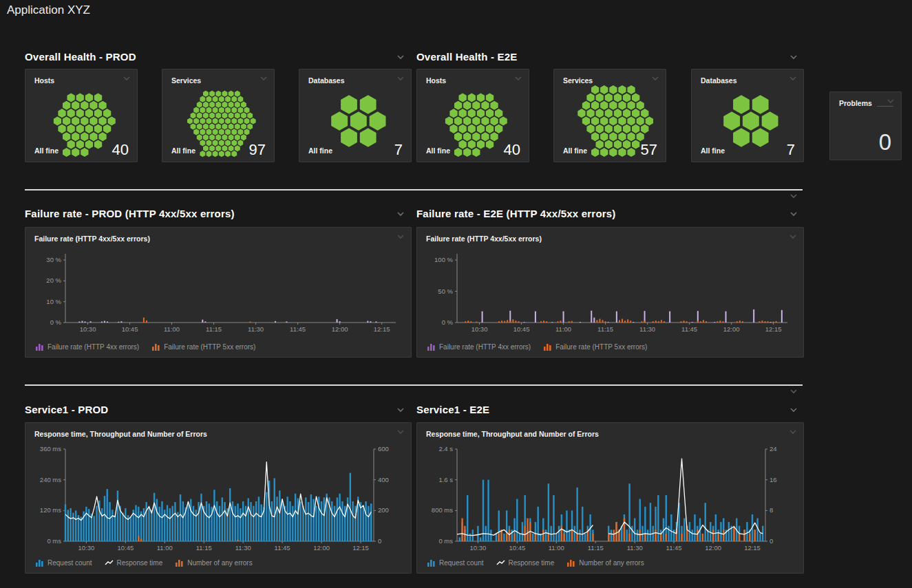  I want to click on chart-tile-failure-e2e: Failure rate (HTTP 4xx/5xx errors) 100 %…, so click(610, 292).